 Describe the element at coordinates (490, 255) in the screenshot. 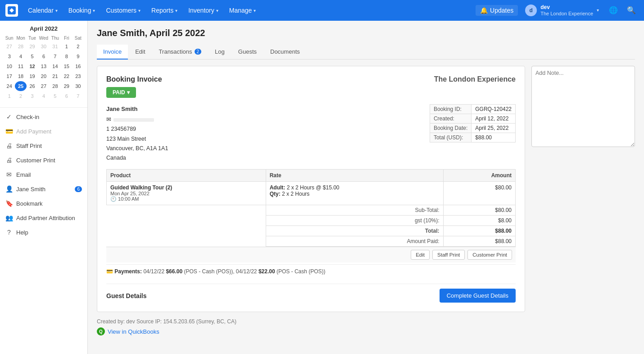

I see `customer-print-button: Customer Print` at that location.